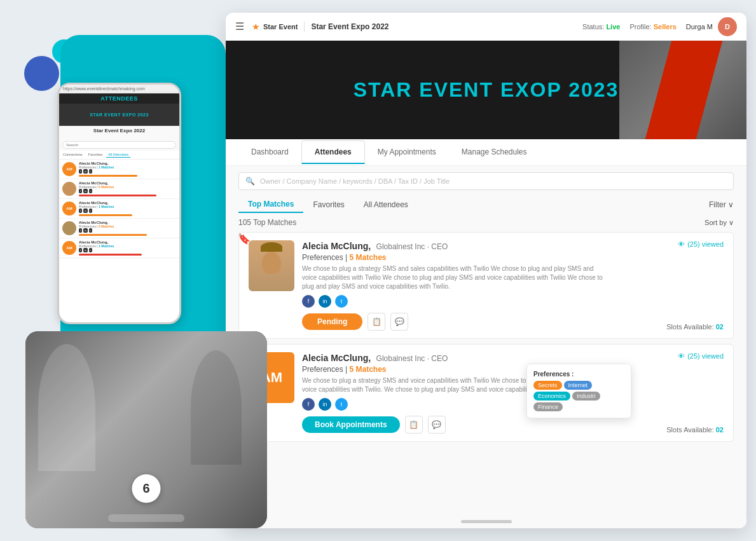  What do you see at coordinates (407, 153) in the screenshot?
I see `tab-my-appointments: My Appointments` at bounding box center [407, 153].